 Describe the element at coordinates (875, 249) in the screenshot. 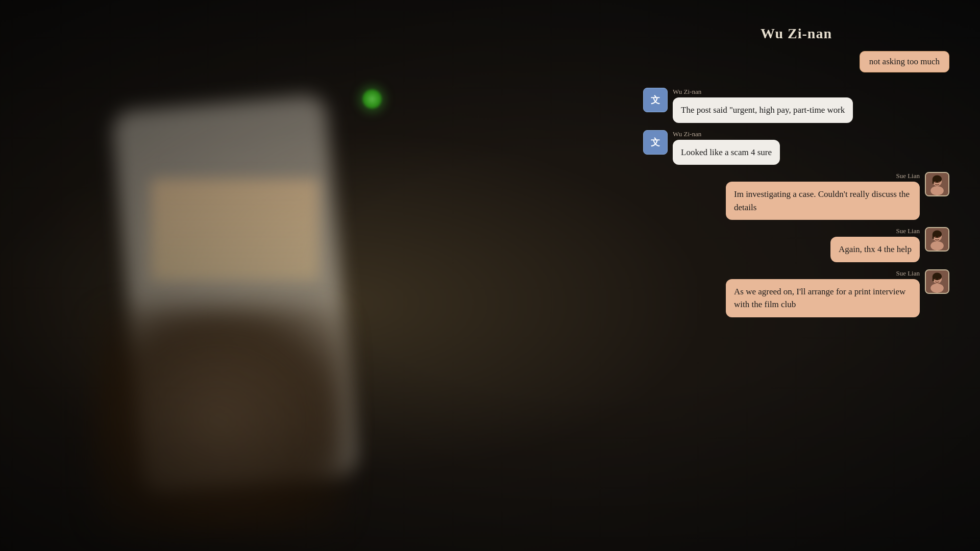

I see `bubble-5: Again, thx 4 the help` at that location.